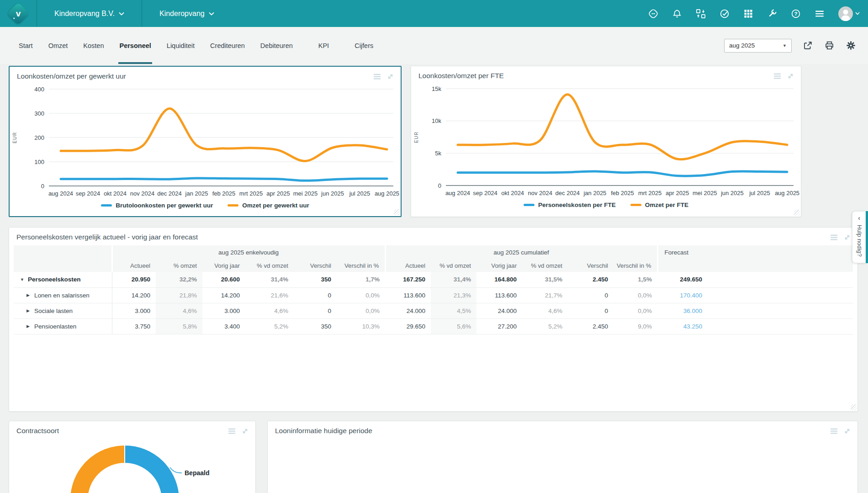 This screenshot has width=868, height=493. What do you see at coordinates (785, 46) in the screenshot?
I see `dropdown-caret-icon: ▼` at bounding box center [785, 46].